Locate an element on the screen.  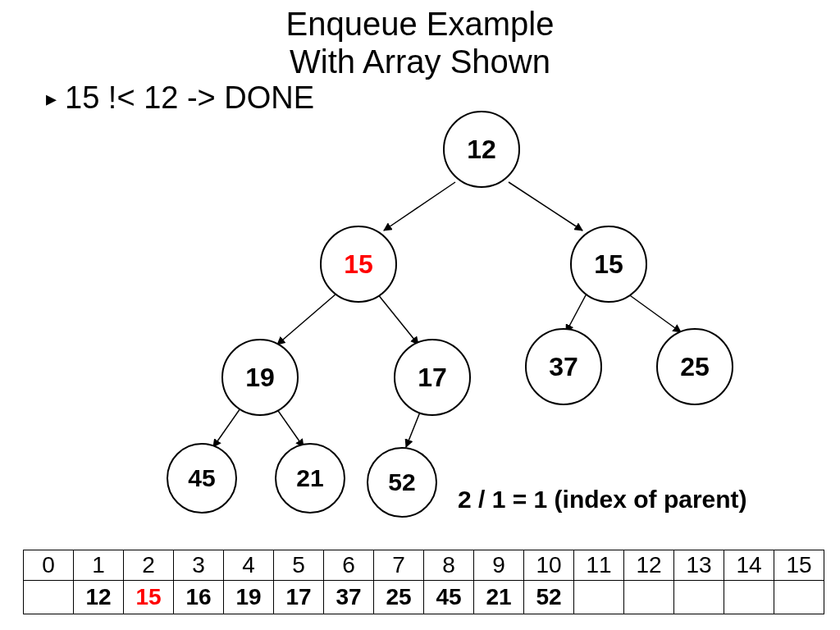
array-value-row: 12151619173725452152 is located at coordinates (424, 597).